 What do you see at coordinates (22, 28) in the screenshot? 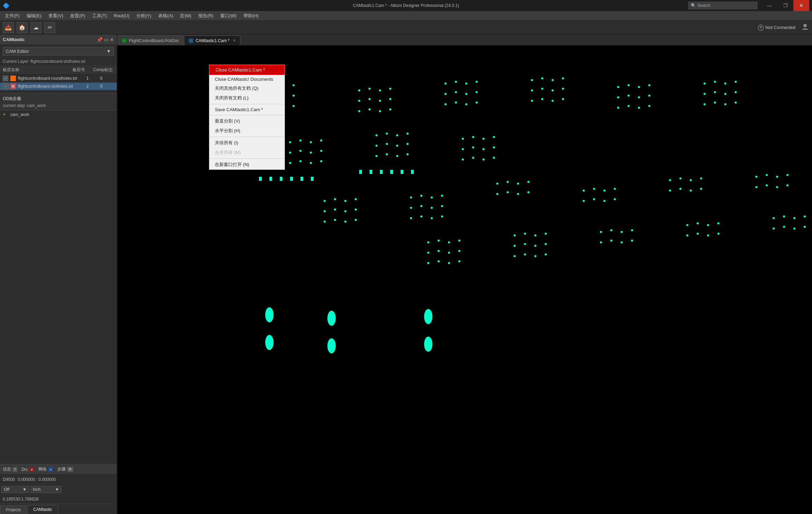
I see `toolbar-btn-home: 🏠` at bounding box center [22, 28].